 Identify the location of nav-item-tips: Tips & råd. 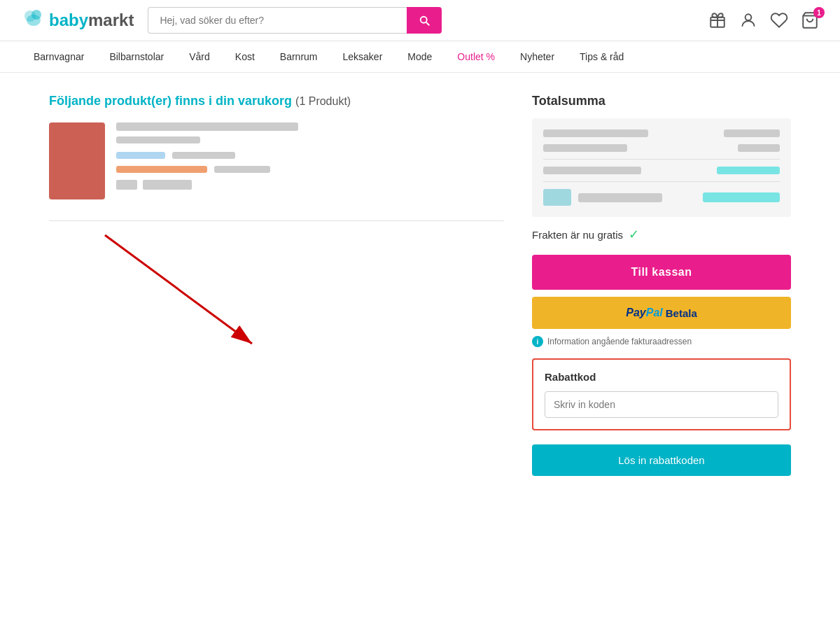
(602, 57).